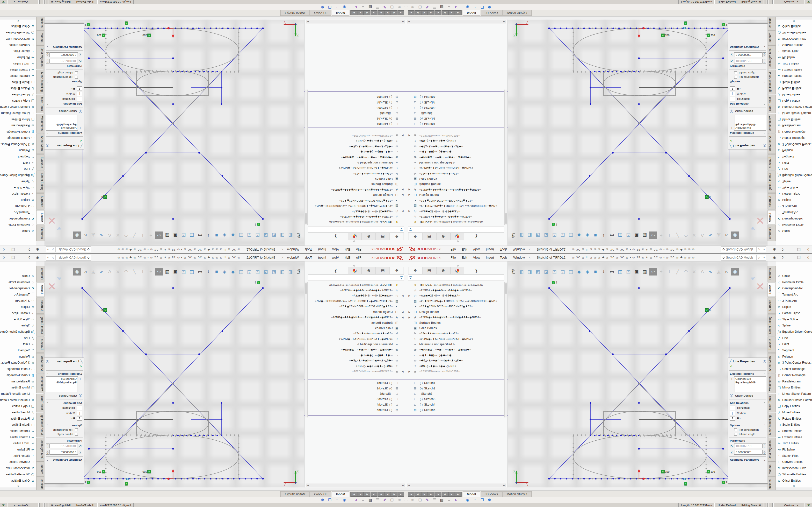  I want to click on toolbar-icon: ∿, so click(101, 235).